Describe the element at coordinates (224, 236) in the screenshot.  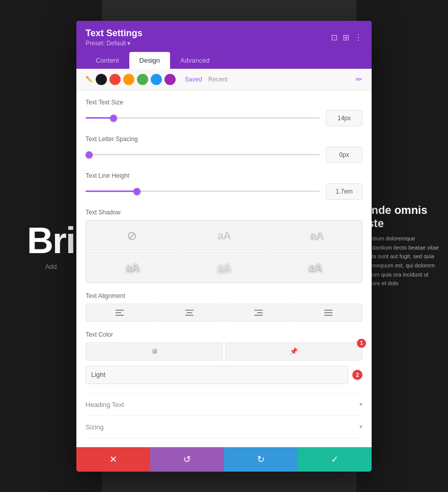
I see `shadow-style-1: aA` at that location.